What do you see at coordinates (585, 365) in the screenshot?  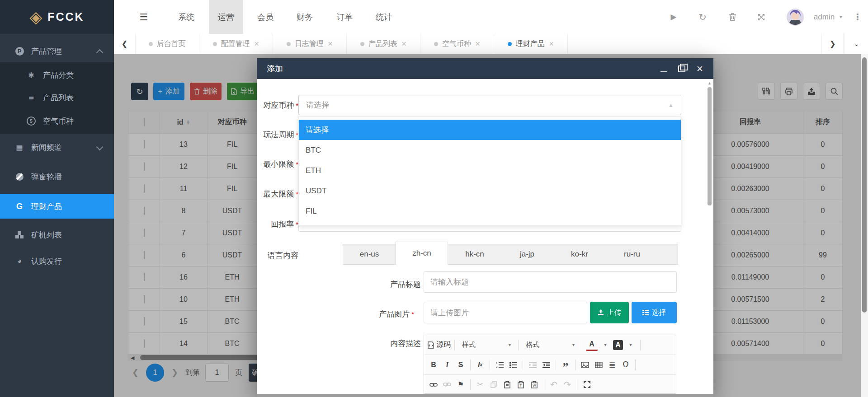 I see `insert-image-button` at bounding box center [585, 365].